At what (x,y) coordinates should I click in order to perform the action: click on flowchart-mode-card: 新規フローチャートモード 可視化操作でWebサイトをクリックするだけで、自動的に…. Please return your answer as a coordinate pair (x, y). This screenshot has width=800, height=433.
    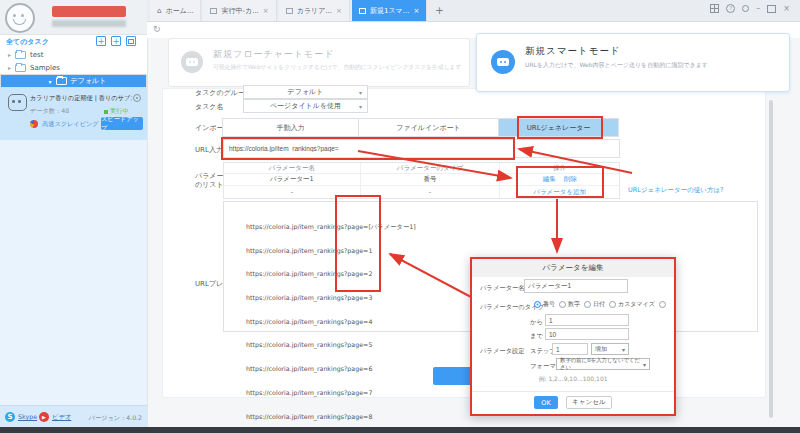
    Looking at the image, I should click on (319, 62).